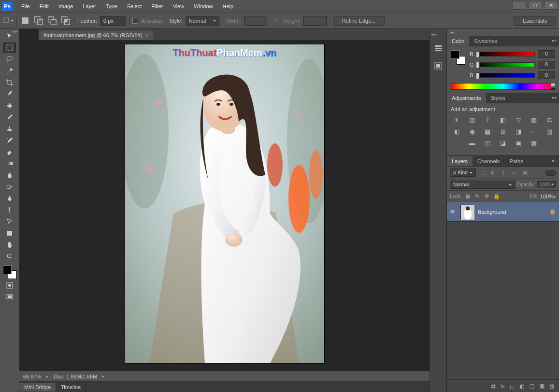 The image size is (559, 392). Describe the element at coordinates (546, 75) in the screenshot. I see `b-value: 0` at that location.